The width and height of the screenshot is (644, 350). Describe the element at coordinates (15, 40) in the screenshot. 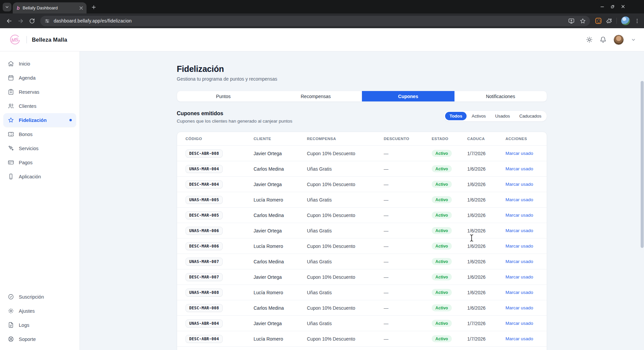

I see `logo-monogram: MS` at that location.